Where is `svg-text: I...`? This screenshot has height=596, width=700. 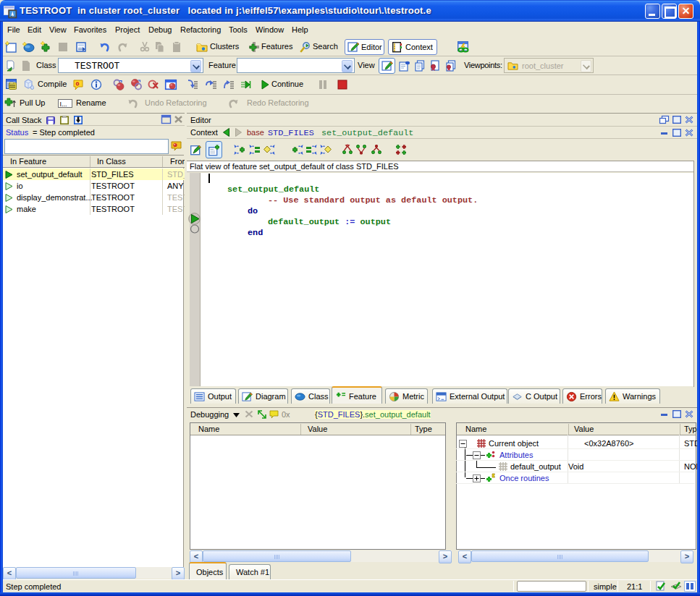 svg-text: I... is located at coordinates (64, 104).